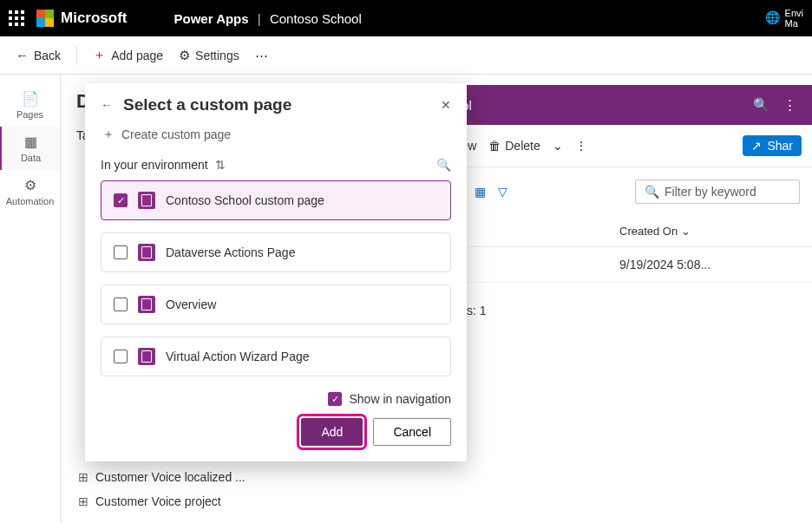  What do you see at coordinates (29, 192) in the screenshot?
I see `rail-automation: ⚙ Automation` at bounding box center [29, 192].